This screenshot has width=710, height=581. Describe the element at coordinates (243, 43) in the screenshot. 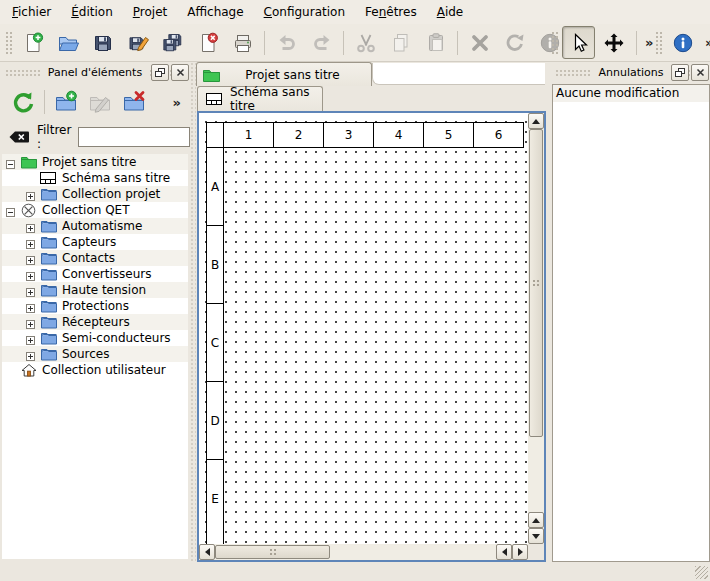

I see `printer-icon` at that location.